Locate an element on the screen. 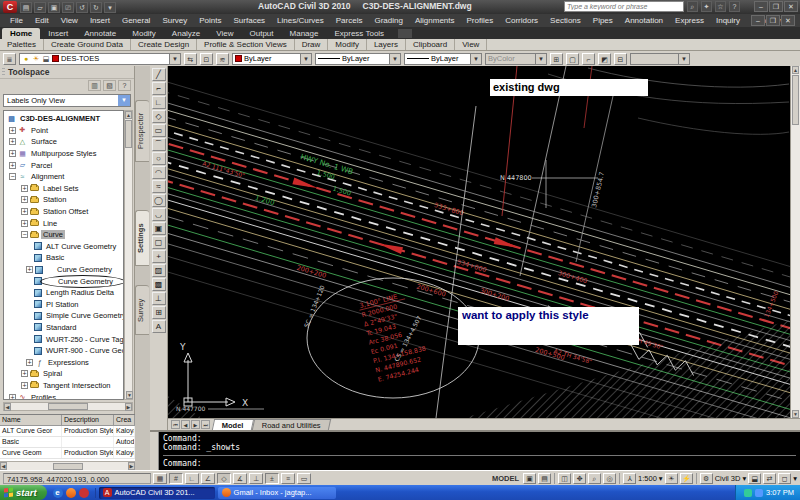 This screenshot has height=500, width=800. construction-line-icon: ⌐ is located at coordinates (159, 88).